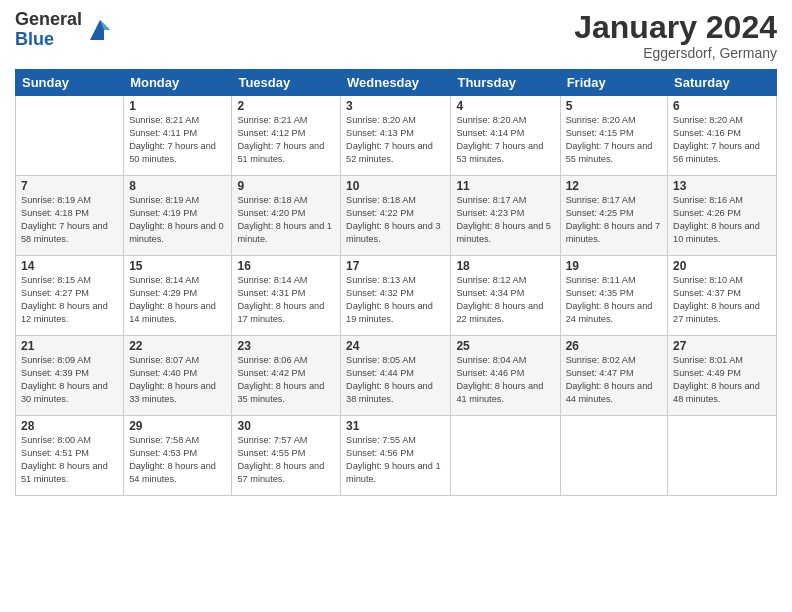 The height and width of the screenshot is (612, 792). Describe the element at coordinates (286, 296) in the screenshot. I see `calendar-cell: 16Sunrise: 8:14 AMSunset: 4:31 PMDayligh…` at that location.